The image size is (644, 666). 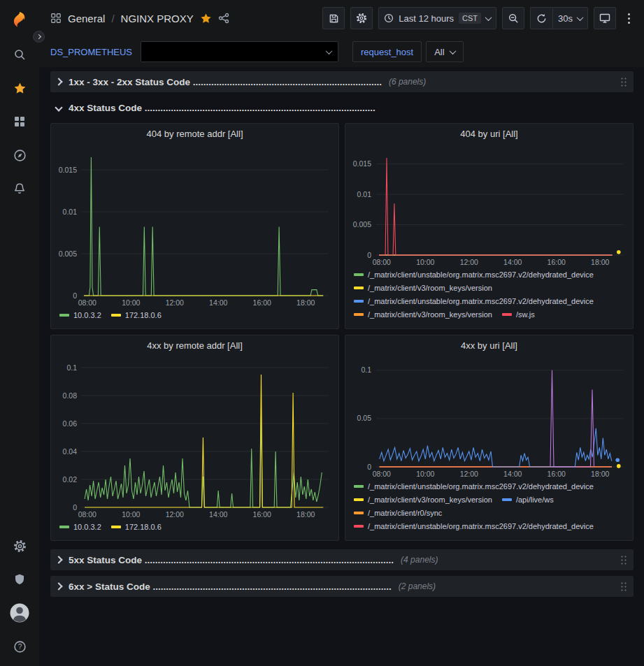 What do you see at coordinates (20, 122) in the screenshot?
I see `dashboards-grid-icon` at bounding box center [20, 122].